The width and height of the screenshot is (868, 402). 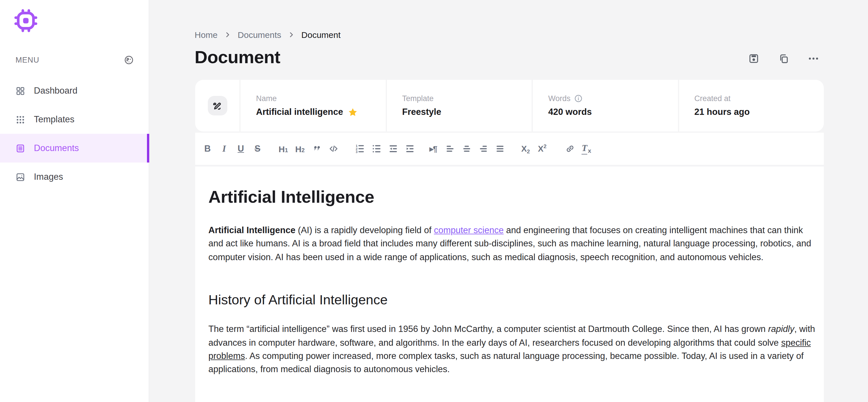 I want to click on save-button, so click(x=754, y=59).